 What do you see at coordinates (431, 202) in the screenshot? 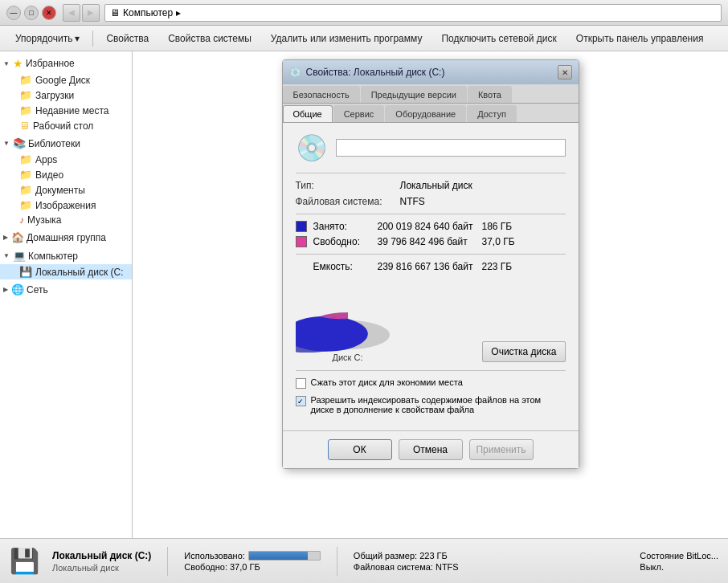
I see `filesystem-row: Файловая система: NTFS` at bounding box center [431, 202].